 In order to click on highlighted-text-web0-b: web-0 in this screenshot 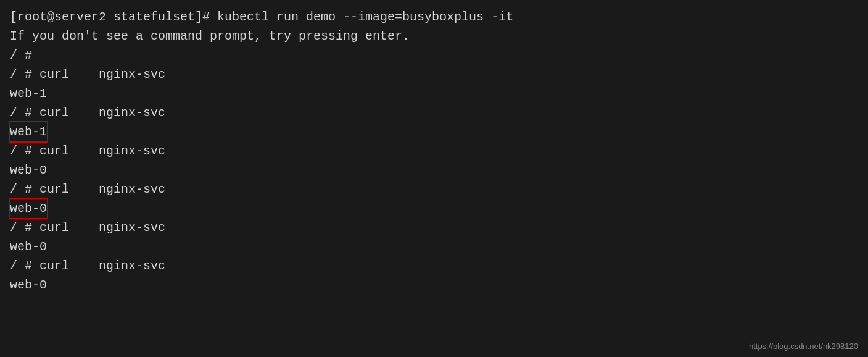, I will do `click(28, 209)`.